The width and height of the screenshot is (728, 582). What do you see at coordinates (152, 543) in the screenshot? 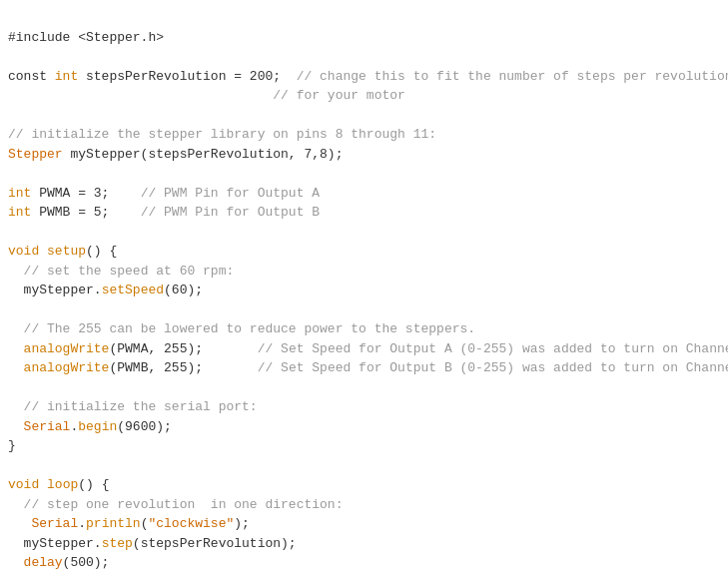
I see `line-27: myStepper.step(stepsPerRevolution);` at bounding box center [152, 543].